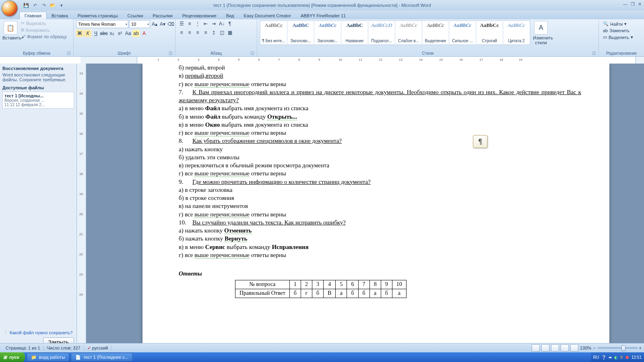  What do you see at coordinates (541, 33) in the screenshot?
I see `change-styles-button: А Изменить стили` at bounding box center [541, 33].